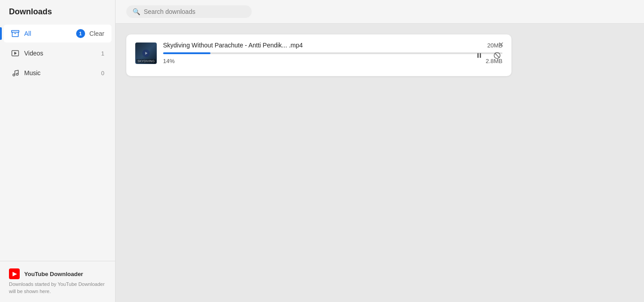  I want to click on search-icon: 🔍, so click(136, 12).